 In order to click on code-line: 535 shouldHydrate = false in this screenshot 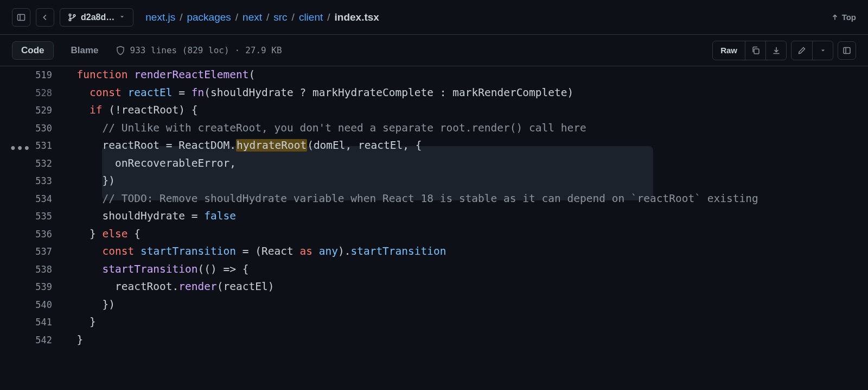, I will do `click(434, 216)`.